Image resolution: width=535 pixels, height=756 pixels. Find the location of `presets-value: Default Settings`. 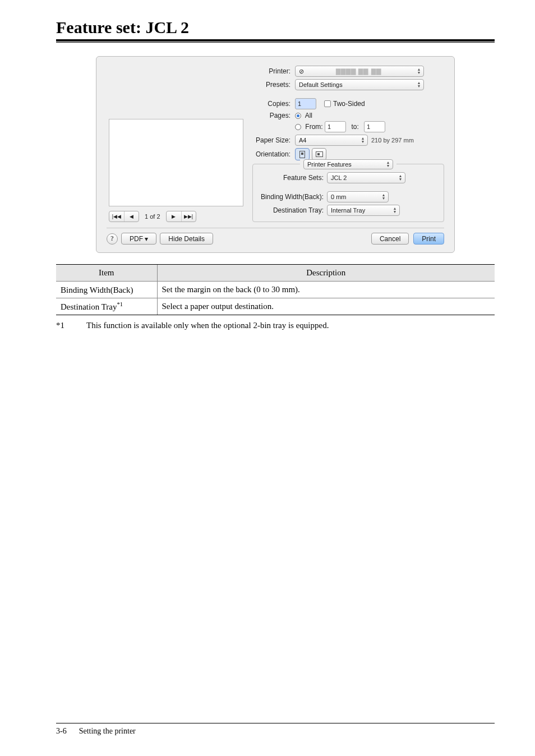

presets-value: Default Settings is located at coordinates (321, 85).